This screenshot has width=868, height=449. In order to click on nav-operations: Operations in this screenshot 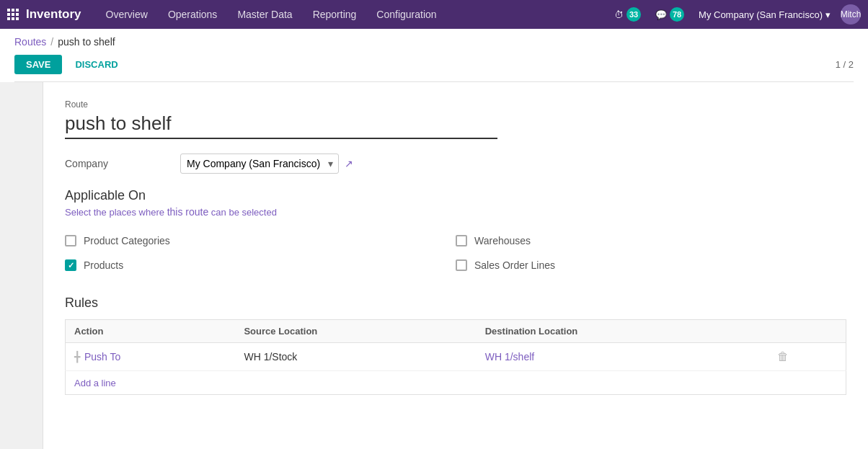, I will do `click(192, 14)`.